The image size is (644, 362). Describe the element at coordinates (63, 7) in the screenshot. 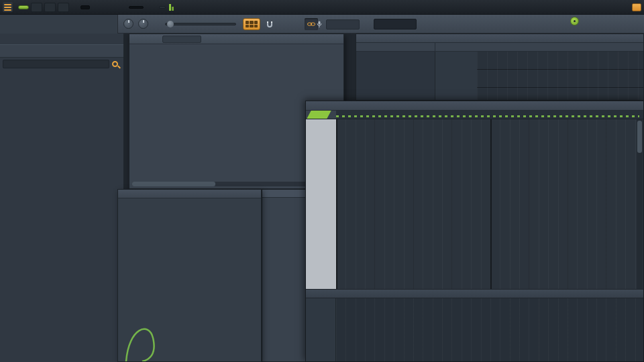

I see `record-button` at that location.